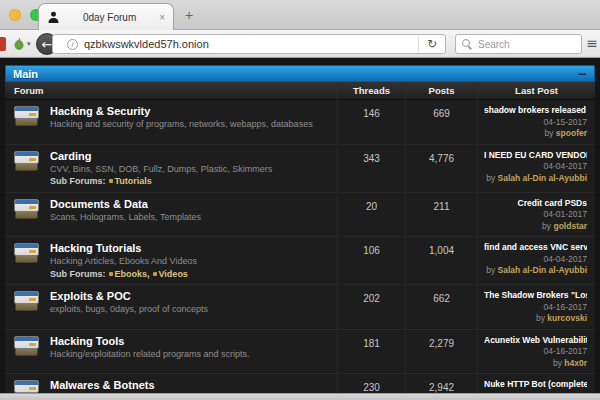 The image size is (600, 400). I want to click on last-post-user-link: h4x0r, so click(576, 363).